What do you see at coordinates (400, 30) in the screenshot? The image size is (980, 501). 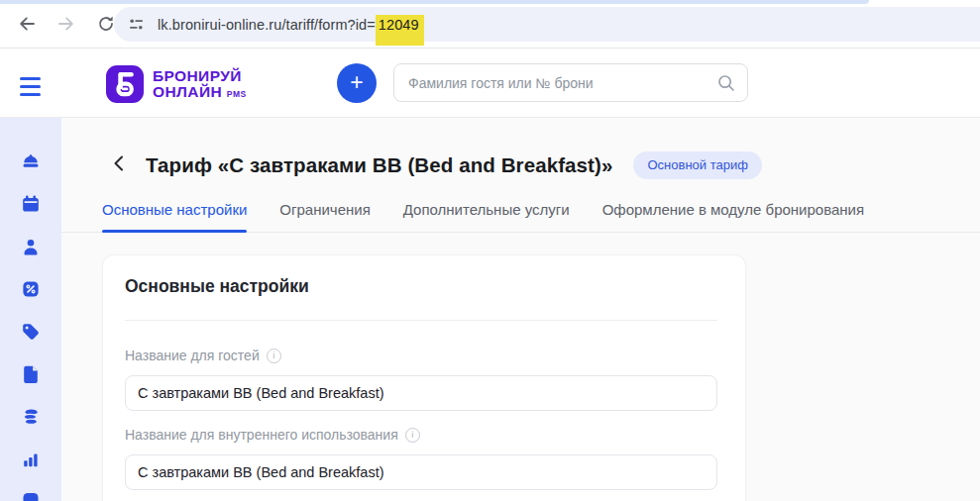 I see `url-highlighted-id: 12049` at bounding box center [400, 30].